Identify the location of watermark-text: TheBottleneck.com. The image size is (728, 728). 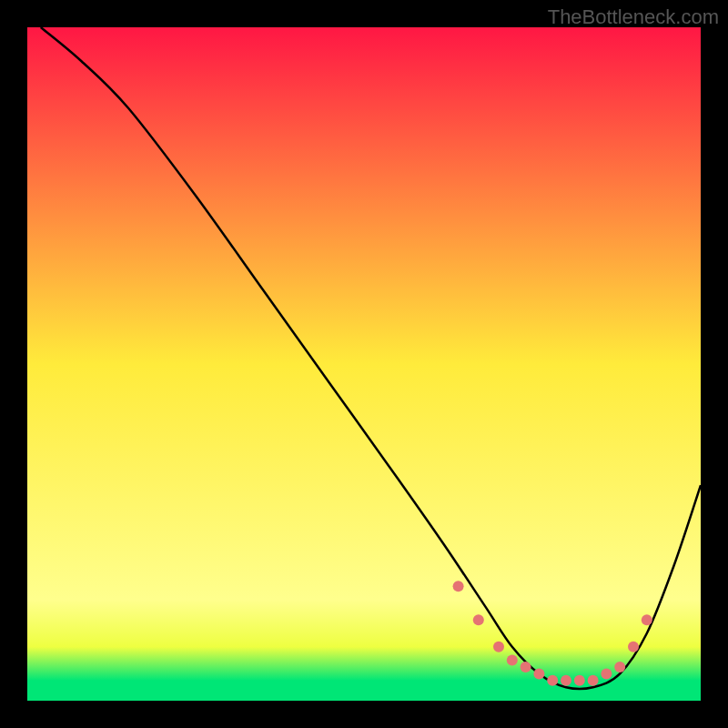
(633, 17).